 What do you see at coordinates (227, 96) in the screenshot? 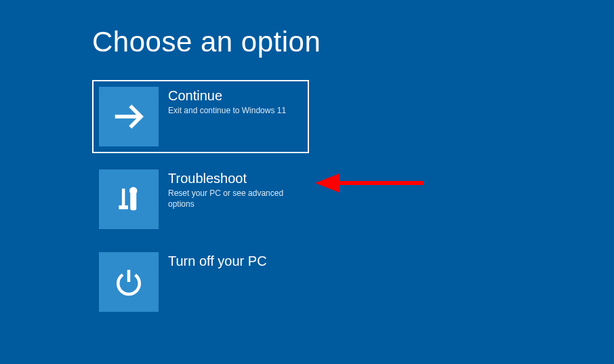
I see `option-title: Continue` at bounding box center [227, 96].